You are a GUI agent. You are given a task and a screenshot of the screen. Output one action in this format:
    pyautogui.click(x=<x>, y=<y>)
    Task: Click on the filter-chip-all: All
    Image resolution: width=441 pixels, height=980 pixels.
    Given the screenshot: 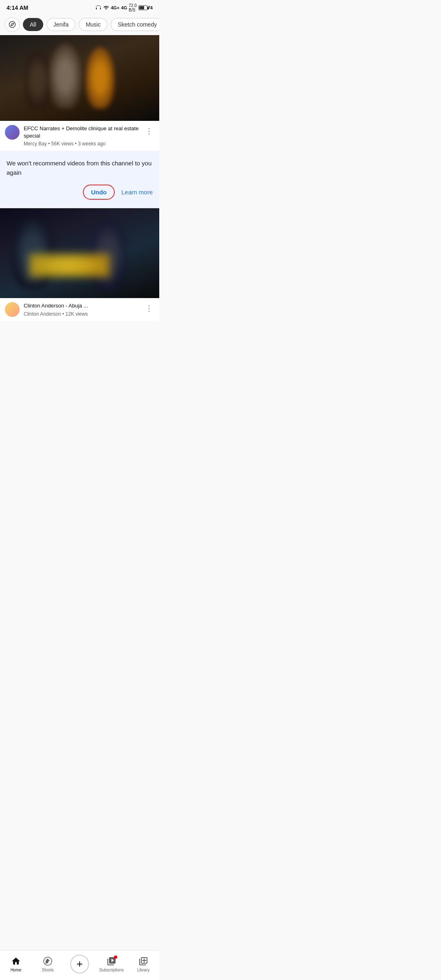 What is the action you would take?
    pyautogui.click(x=33, y=24)
    